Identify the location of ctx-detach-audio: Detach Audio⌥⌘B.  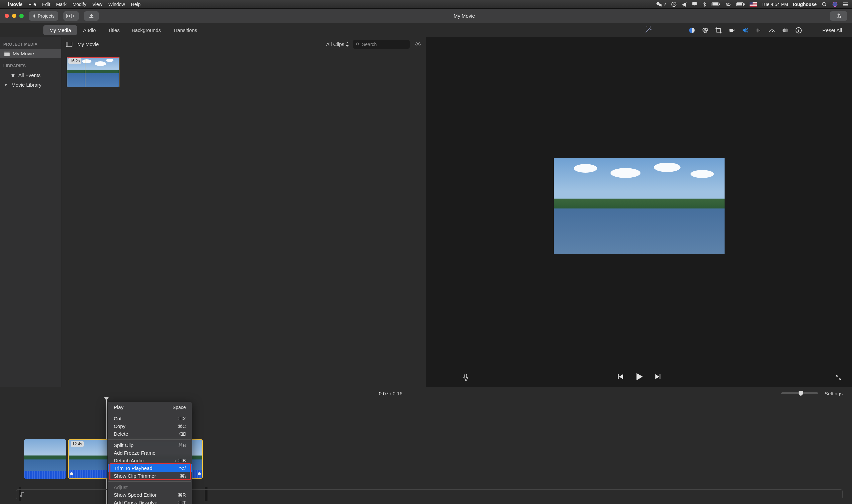
(150, 461).